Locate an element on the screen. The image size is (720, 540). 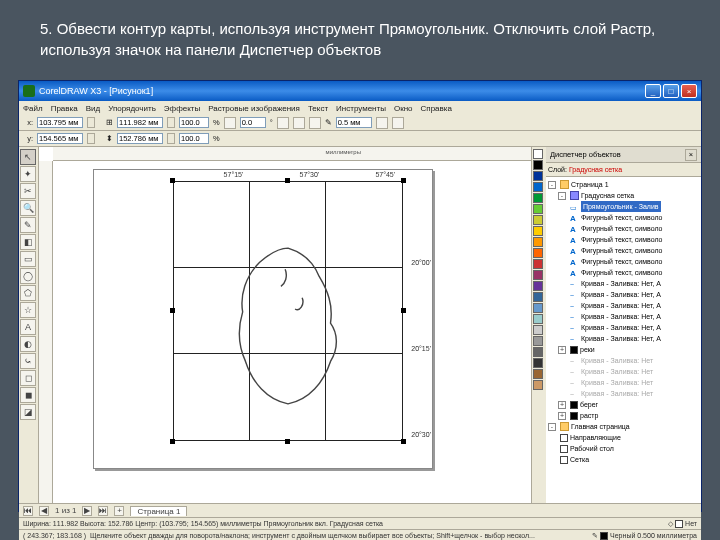
menu-edit: Правка is located at coordinates (64, 108).